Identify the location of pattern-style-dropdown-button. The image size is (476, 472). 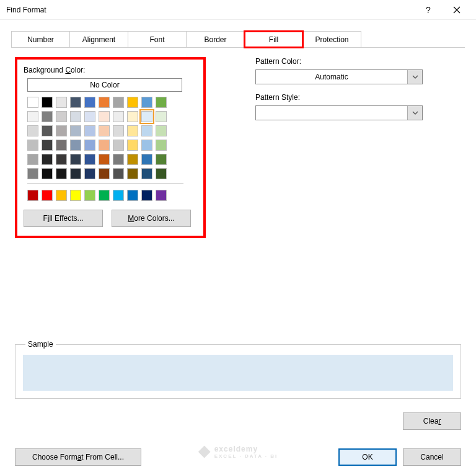
(415, 113).